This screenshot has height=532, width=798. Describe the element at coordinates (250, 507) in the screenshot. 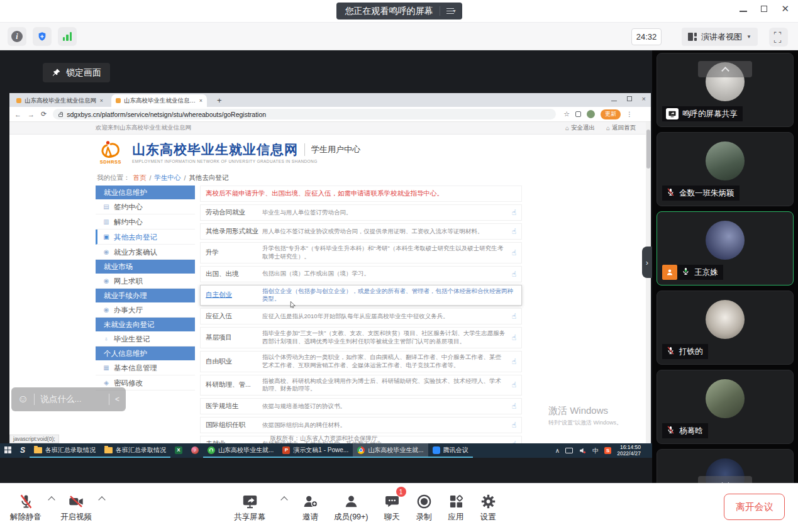

I see `toolbar-share-screen-button: 共享屏幕` at that location.